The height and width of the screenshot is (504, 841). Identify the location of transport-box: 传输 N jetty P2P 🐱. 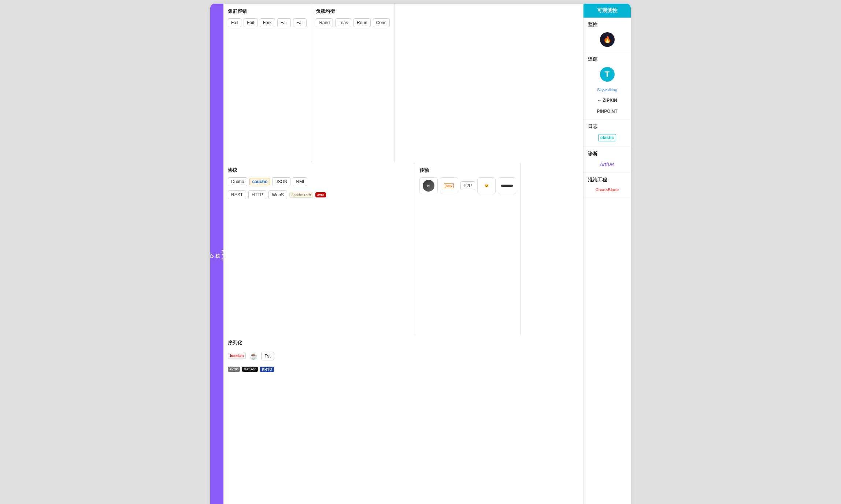
(468, 249).